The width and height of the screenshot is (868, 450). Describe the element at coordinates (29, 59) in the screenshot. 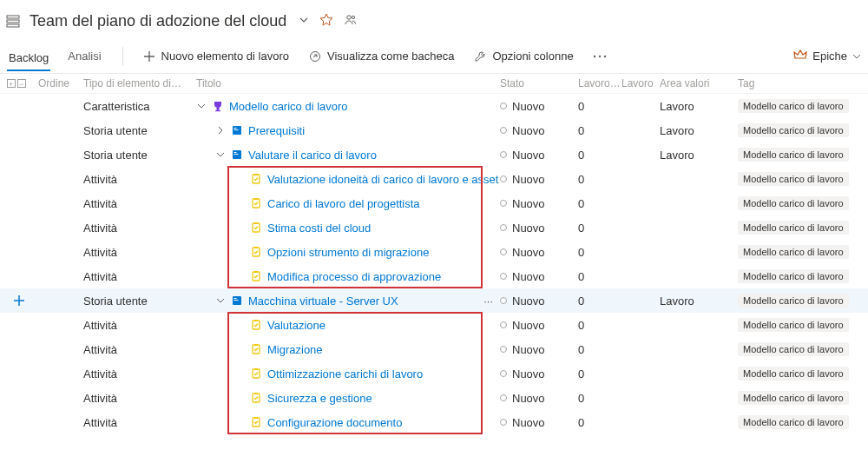

I see `tab-backlog: Backlog` at that location.